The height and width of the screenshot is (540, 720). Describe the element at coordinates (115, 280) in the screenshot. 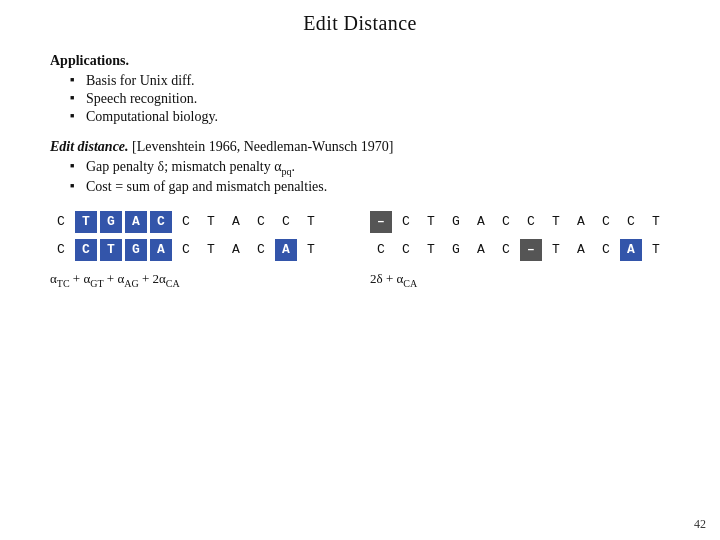

I see `formula-left-text: αTC + αGT + αAG + 2αCA` at that location.